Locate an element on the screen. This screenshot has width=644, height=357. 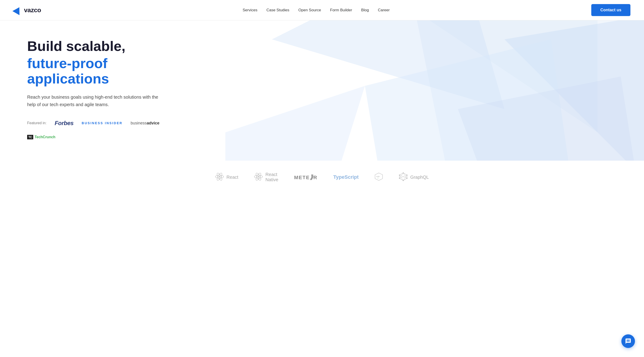
navbar: vazco Services Case Studies Open Source … is located at coordinates (322, 10).